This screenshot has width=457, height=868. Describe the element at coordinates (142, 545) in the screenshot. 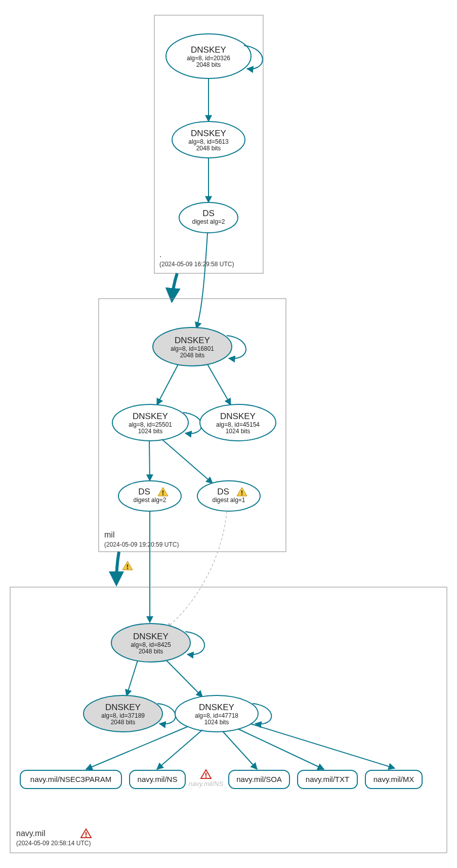

I see `zone-mil-ts: (2024-05-09 19:20:59 UTC)` at that location.